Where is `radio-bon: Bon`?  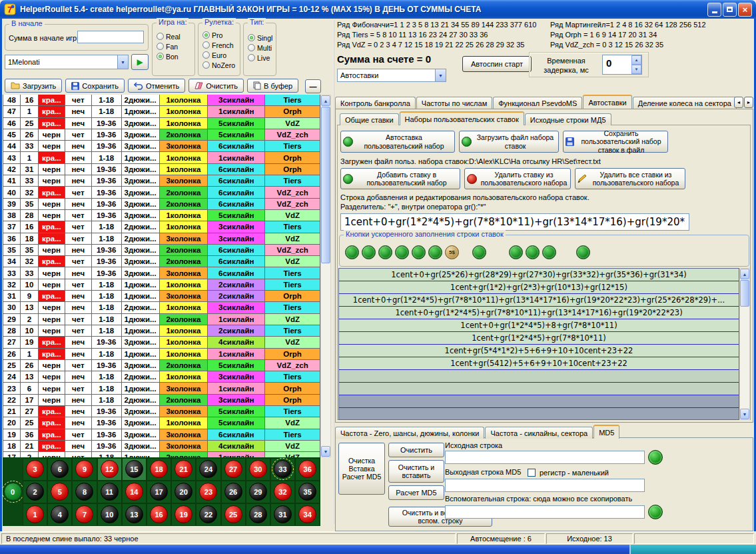
radio-bon: Bon is located at coordinates (175, 56).